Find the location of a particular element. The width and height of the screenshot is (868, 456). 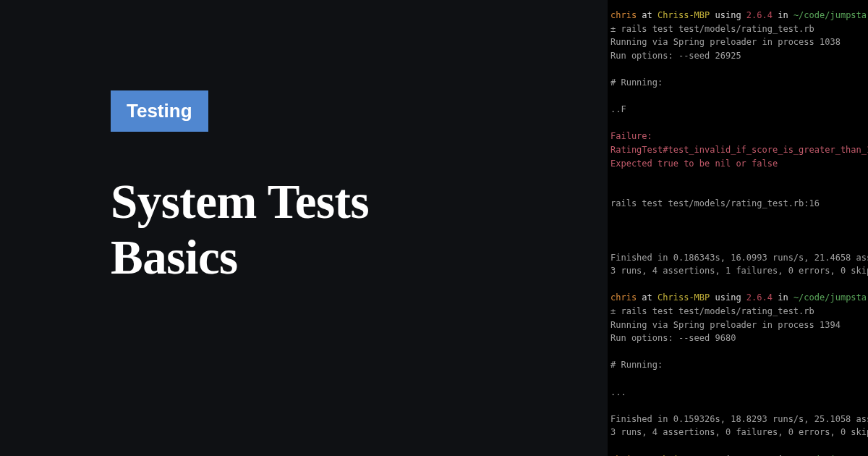

terminal-dots-pass: ... is located at coordinates (618, 392).